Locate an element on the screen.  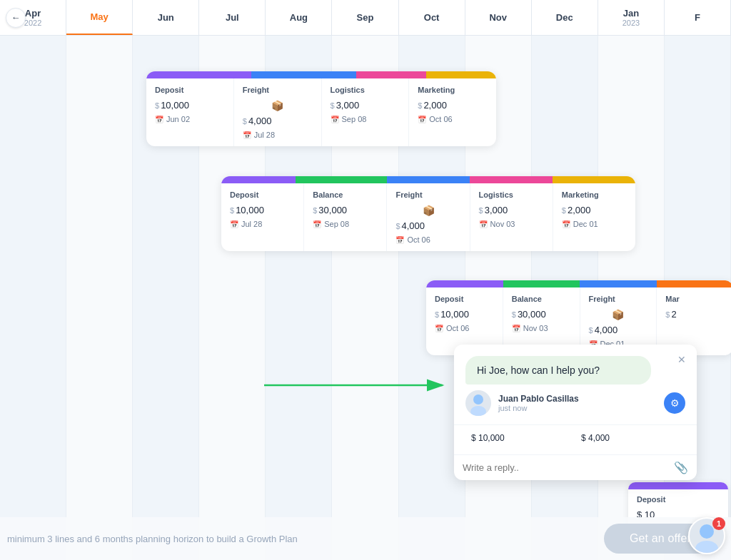
month-label-jun: Jun is located at coordinates (166, 17).